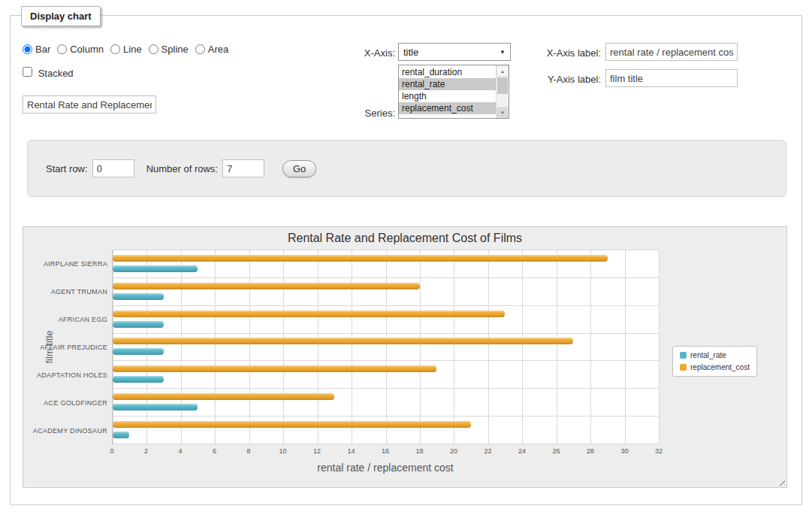 The height and width of the screenshot is (512, 812). What do you see at coordinates (407, 168) in the screenshot?
I see `row-range-panel: Start row: Number of rows: Go` at bounding box center [407, 168].